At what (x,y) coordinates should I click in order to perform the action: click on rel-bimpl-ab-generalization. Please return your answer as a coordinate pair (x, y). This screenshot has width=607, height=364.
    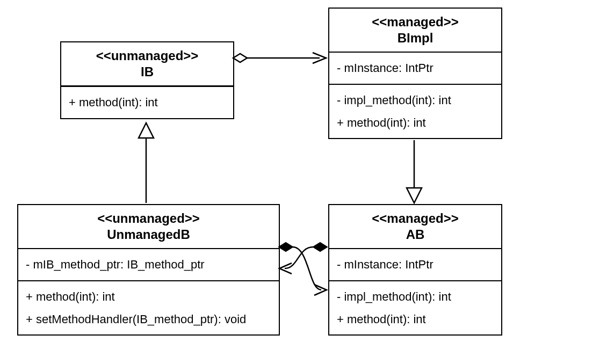
    Looking at the image, I should click on (414, 172).